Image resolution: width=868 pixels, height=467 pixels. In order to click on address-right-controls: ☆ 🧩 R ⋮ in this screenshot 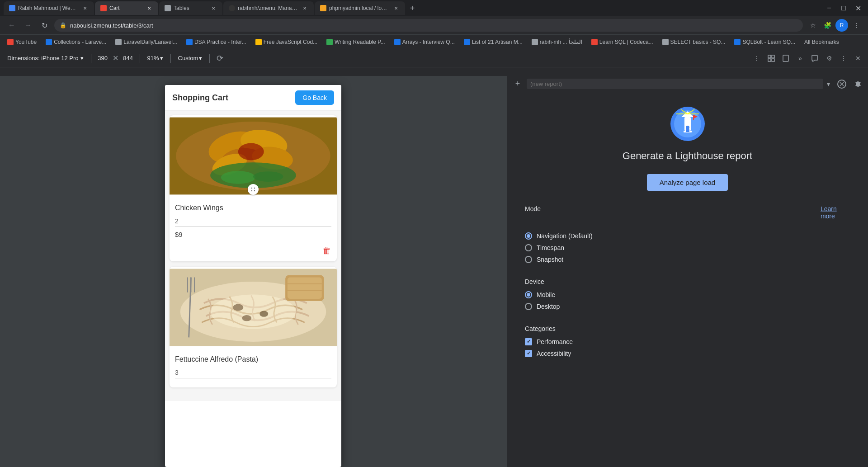, I will do `click(835, 25)`.